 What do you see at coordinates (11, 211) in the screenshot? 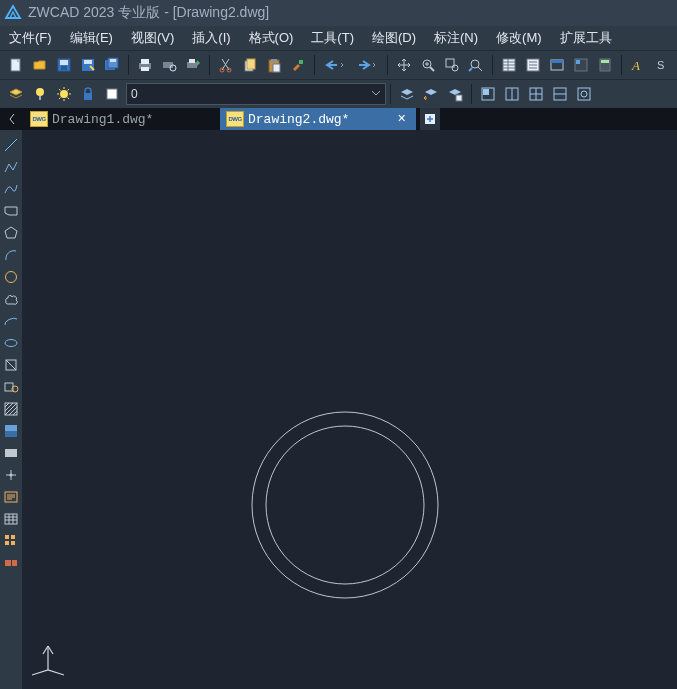
I see `rectangle-icon` at bounding box center [11, 211].